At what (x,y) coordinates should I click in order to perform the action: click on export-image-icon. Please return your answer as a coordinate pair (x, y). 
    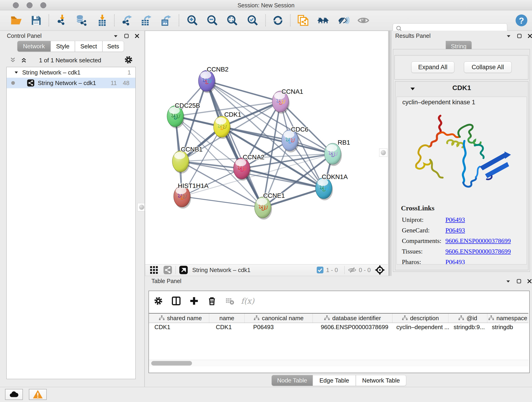
    Looking at the image, I should click on (166, 20).